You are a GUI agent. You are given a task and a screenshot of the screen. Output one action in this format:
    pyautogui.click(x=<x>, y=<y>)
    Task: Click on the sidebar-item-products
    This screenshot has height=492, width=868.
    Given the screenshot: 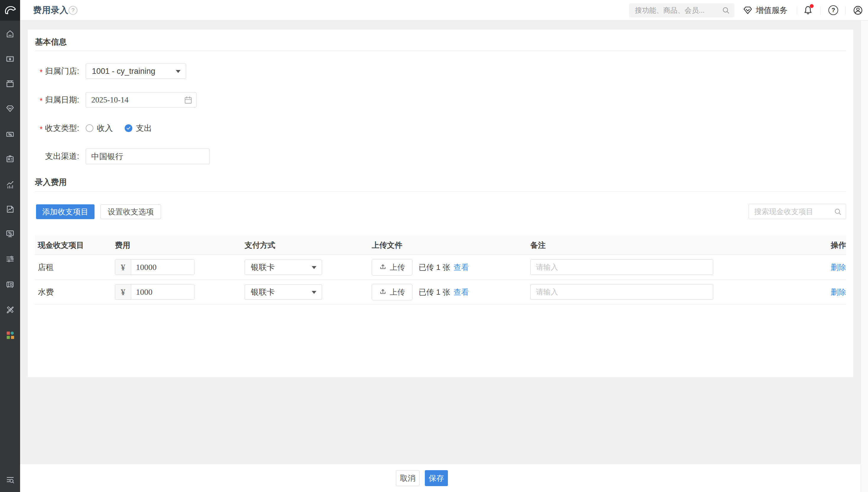 What is the action you would take?
    pyautogui.click(x=10, y=83)
    